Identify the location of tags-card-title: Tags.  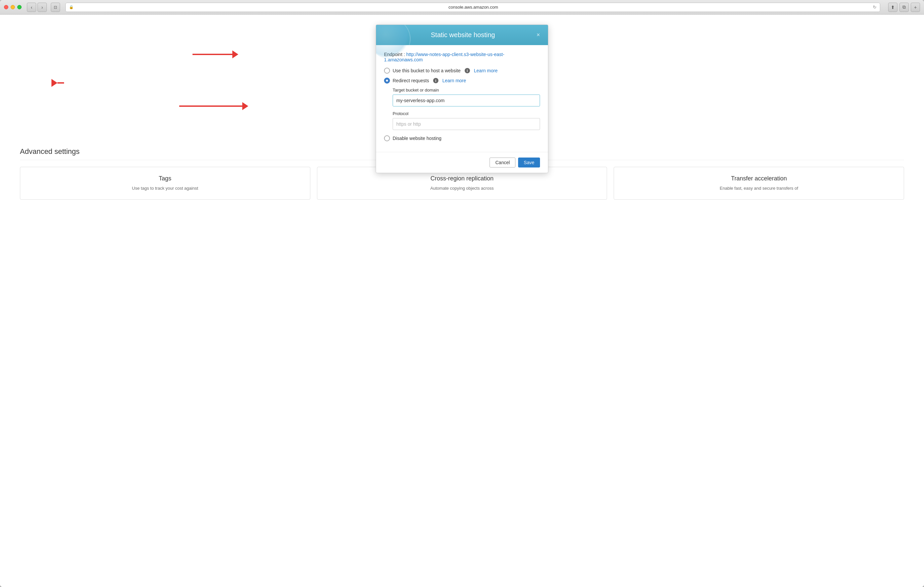
(165, 179).